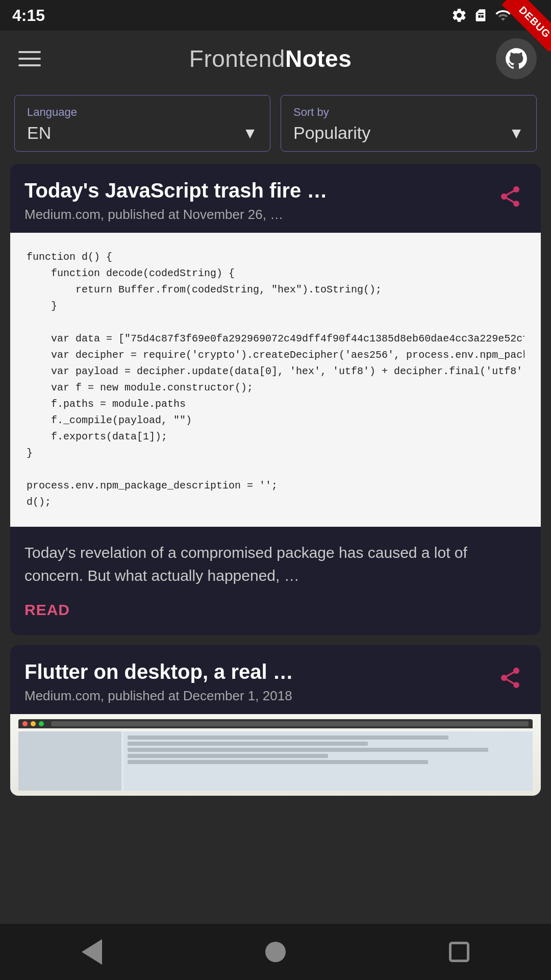  I want to click on filter-row: Language EN ▼ Sort by Popularity ▼, so click(276, 126).